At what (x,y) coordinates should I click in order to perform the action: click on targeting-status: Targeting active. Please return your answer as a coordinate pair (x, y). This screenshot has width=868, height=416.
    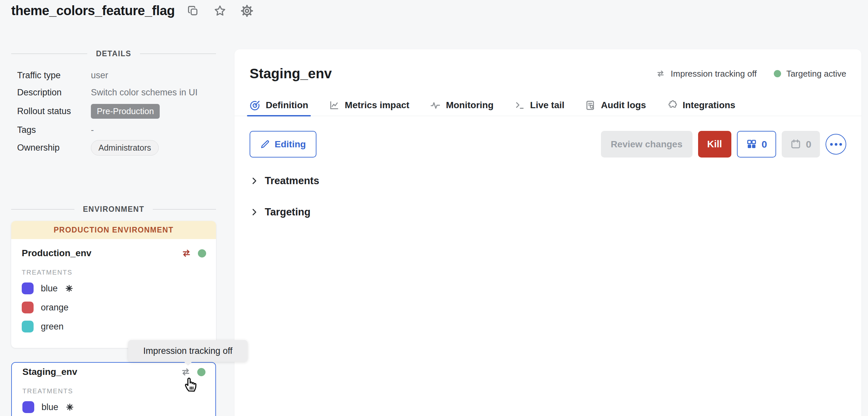
    Looking at the image, I should click on (810, 74).